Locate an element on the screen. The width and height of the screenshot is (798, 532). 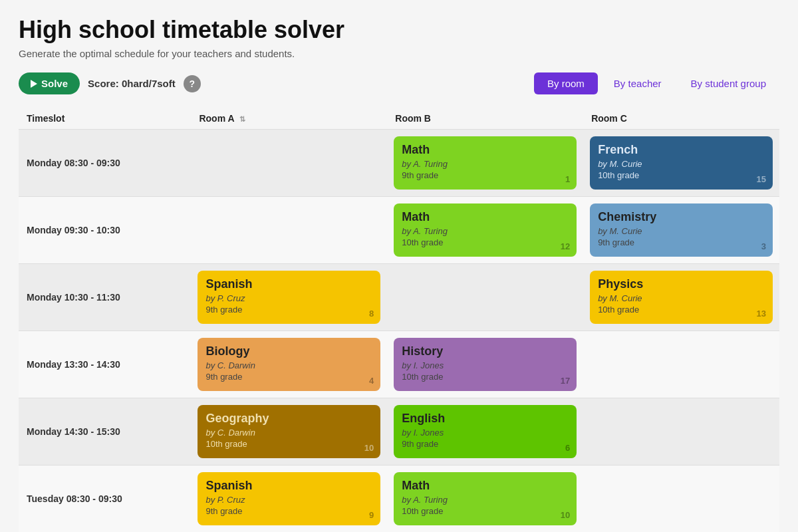
room-cell-b: Mathby A. Turing10th grade10 is located at coordinates (485, 499).